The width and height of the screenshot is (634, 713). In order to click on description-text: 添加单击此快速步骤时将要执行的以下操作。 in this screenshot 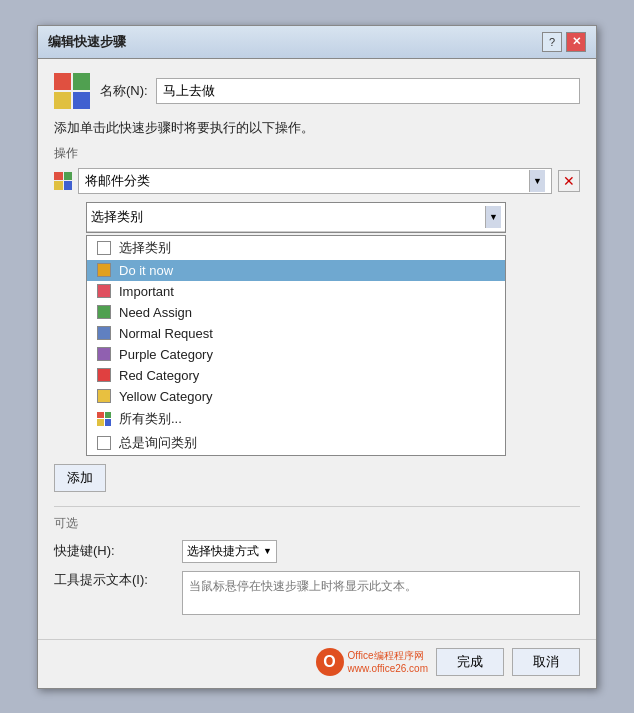, I will do `click(317, 128)`.